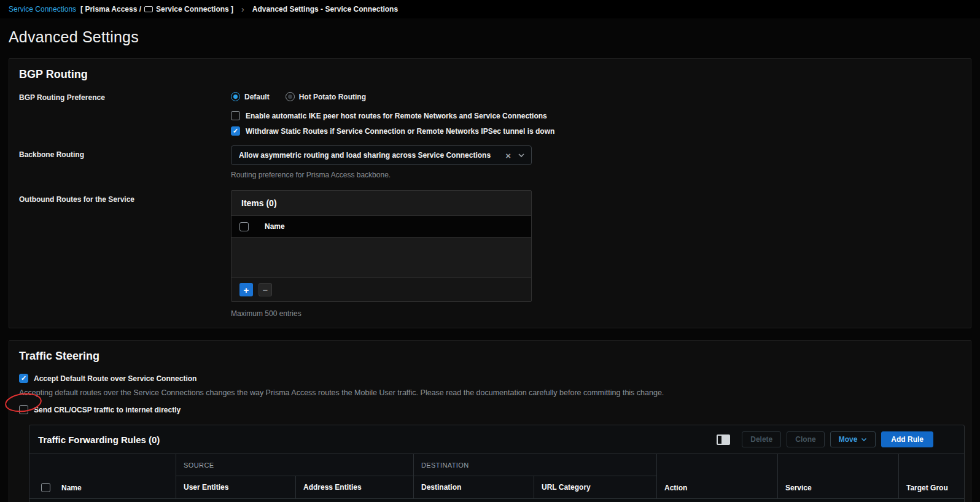 This screenshot has height=502, width=980. I want to click on outbound-routes-label: Outbound Routes for the Service, so click(125, 253).